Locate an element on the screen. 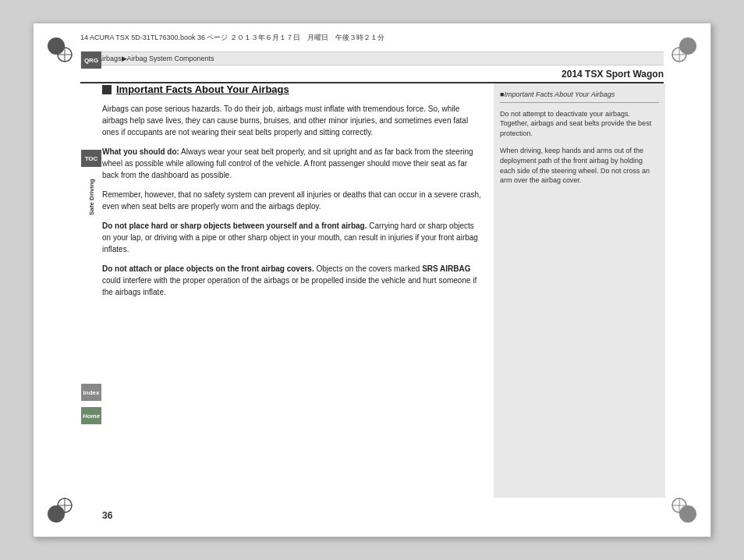 This screenshot has height=560, width=744. reg-mark-tr is located at coordinates (679, 55).